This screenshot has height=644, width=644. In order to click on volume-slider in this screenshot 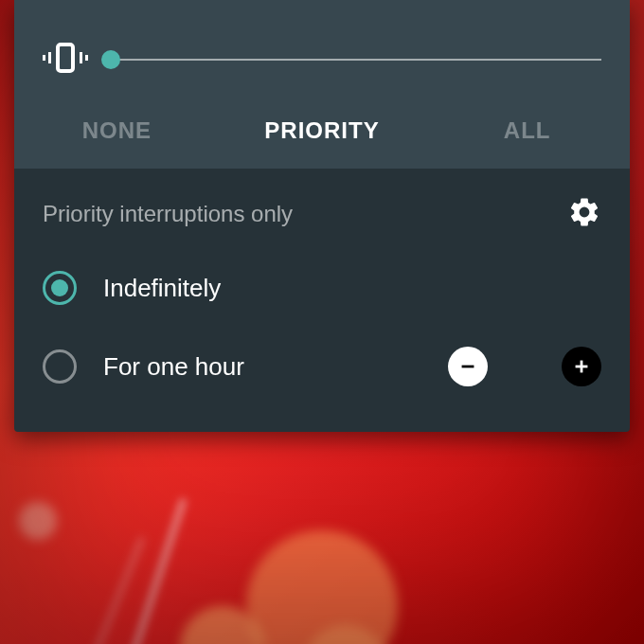, I will do `click(356, 60)`.